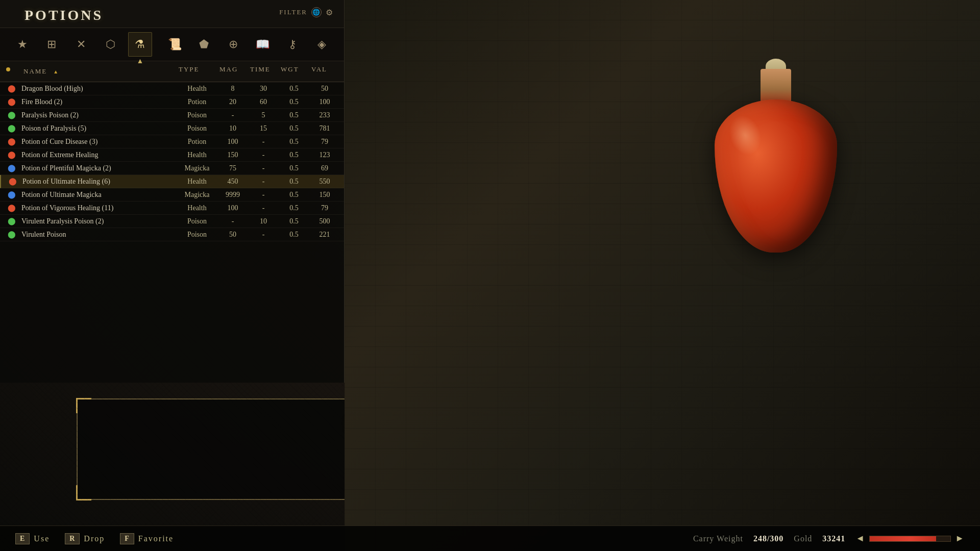 The image size is (980, 551). I want to click on row-name: Potion of Vigorous Healing (11), so click(98, 208).